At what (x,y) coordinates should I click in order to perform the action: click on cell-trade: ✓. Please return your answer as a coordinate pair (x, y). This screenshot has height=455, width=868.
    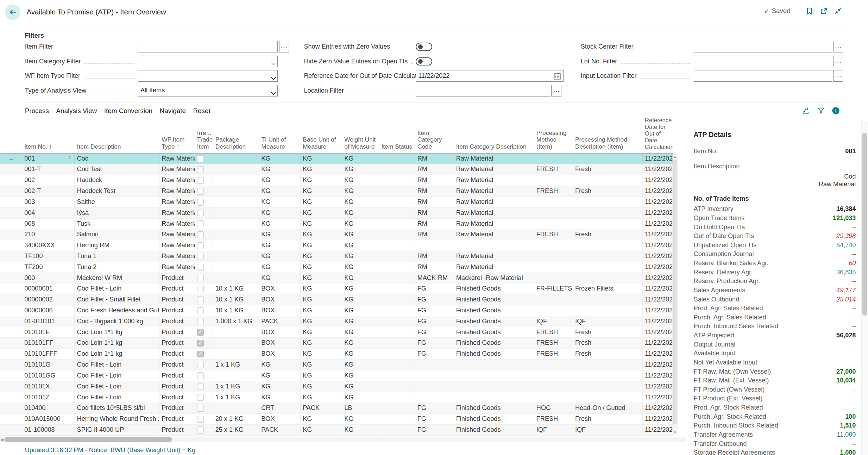
    Looking at the image, I should click on (204, 332).